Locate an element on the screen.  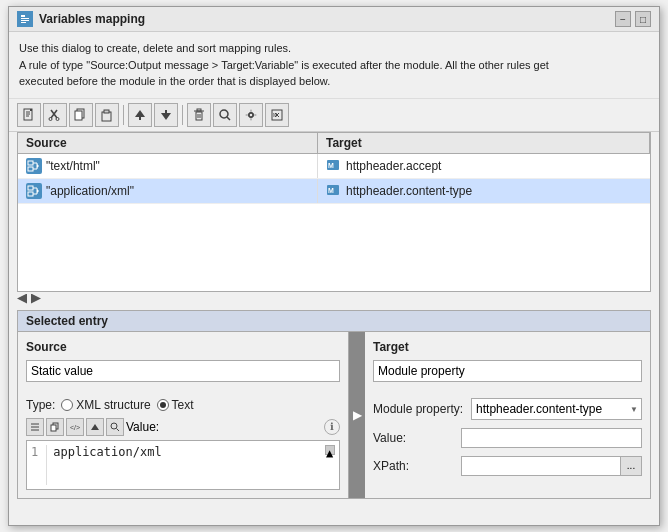
target-cell: M httpheader.content-type is located at coordinates (484, 191).